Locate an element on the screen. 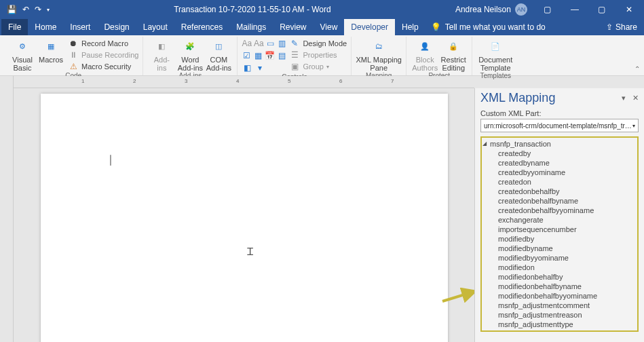 The image size is (644, 342). pause-icon: ⏸ is located at coordinates (73, 55).